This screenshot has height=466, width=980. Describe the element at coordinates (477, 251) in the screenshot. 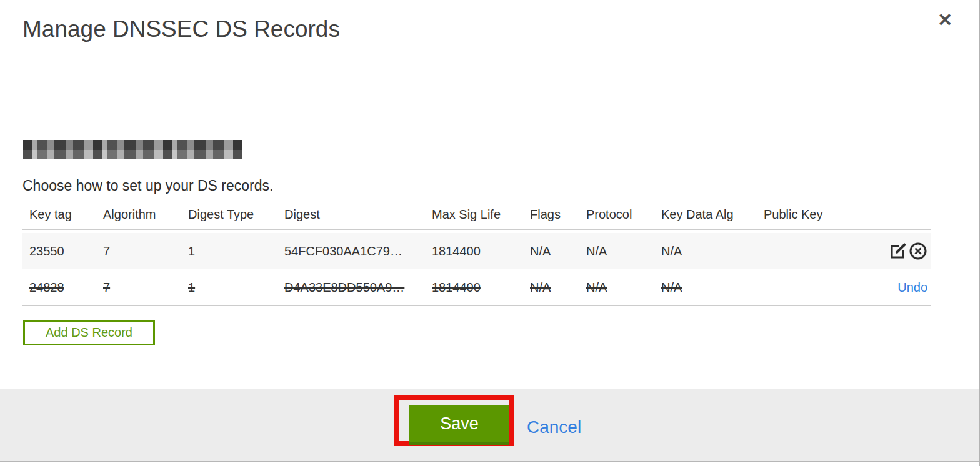

I see `table-row: 23550 7 1 54FCF030AA1C79… 1814400 N/A N/…` at that location.